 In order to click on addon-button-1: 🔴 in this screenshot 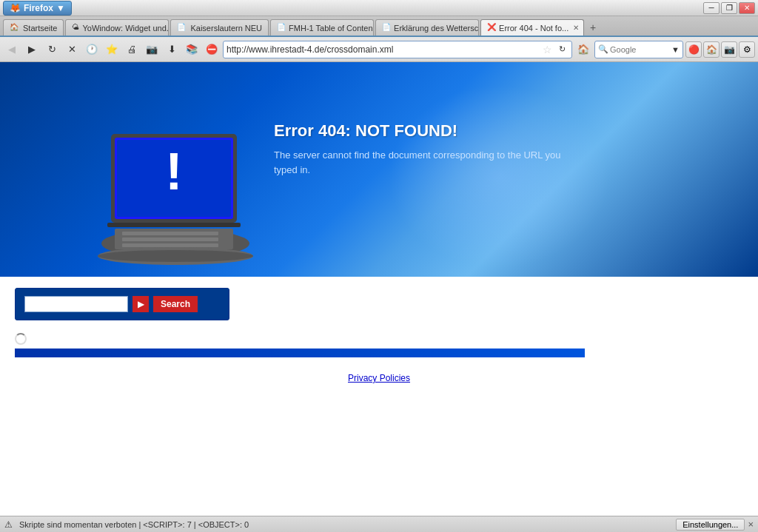, I will do `click(694, 50)`.